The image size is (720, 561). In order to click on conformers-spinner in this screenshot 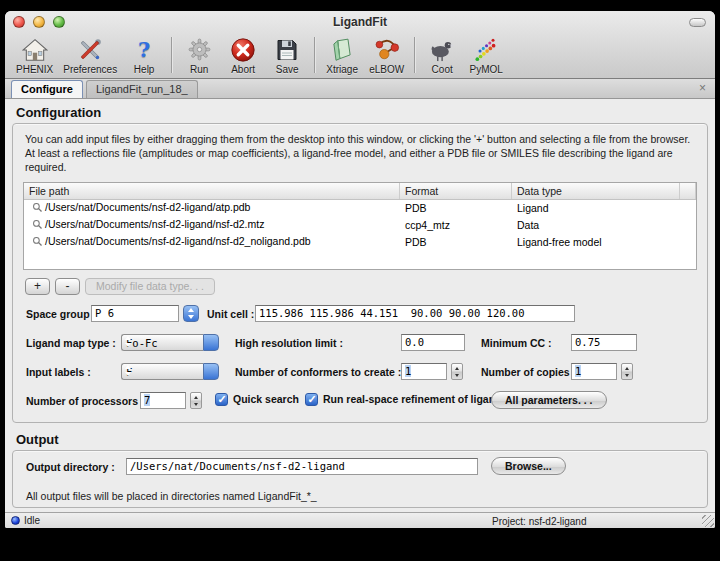, I will do `click(457, 372)`.